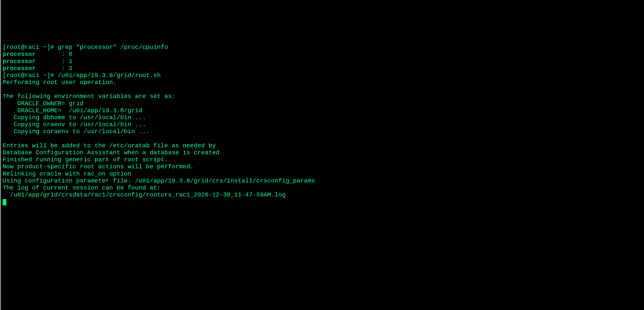 Image resolution: width=644 pixels, height=310 pixels. I want to click on terminal-line: Performing root user operation., so click(322, 83).